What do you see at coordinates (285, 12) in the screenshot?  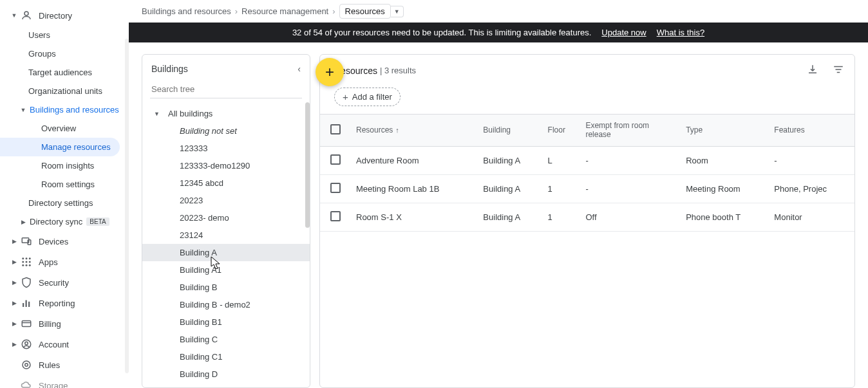 I see `breadcrumb-item: Resource management` at bounding box center [285, 12].